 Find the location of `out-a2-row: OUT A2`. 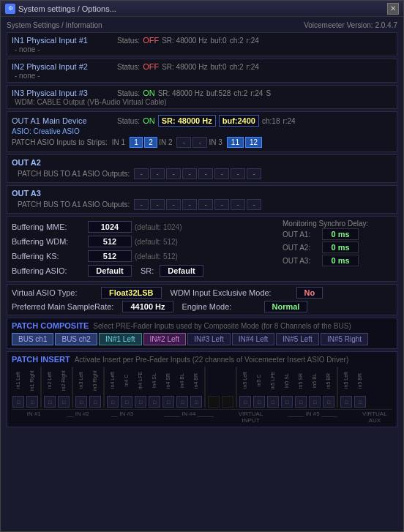

out-a2-row: OUT A2 is located at coordinates (202, 162).